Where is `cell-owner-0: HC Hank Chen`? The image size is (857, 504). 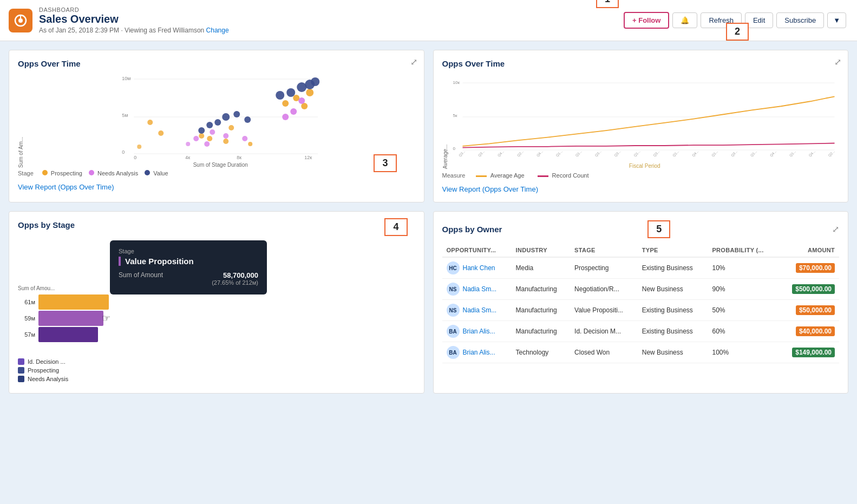
cell-owner-0: HC Hank Chen is located at coordinates (477, 268).